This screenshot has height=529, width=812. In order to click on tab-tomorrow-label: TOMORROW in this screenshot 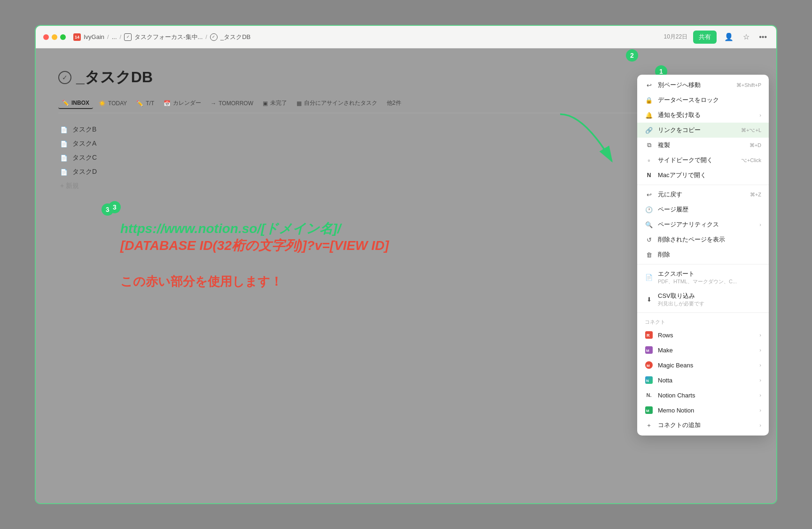, I will do `click(236, 103)`.